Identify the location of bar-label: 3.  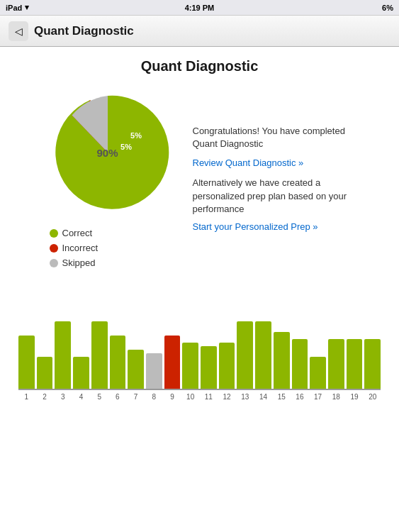
(62, 397).